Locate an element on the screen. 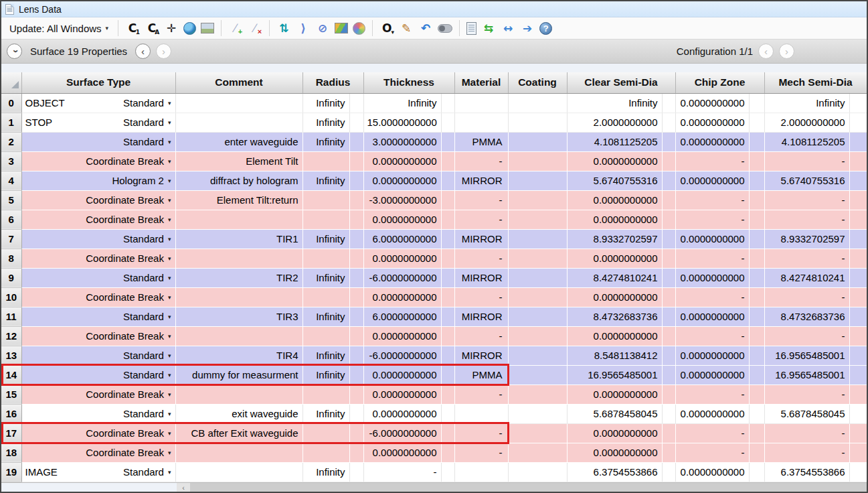 Image resolution: width=868 pixels, height=493 pixels. expand-properties-button: ‹ is located at coordinates (15, 51).